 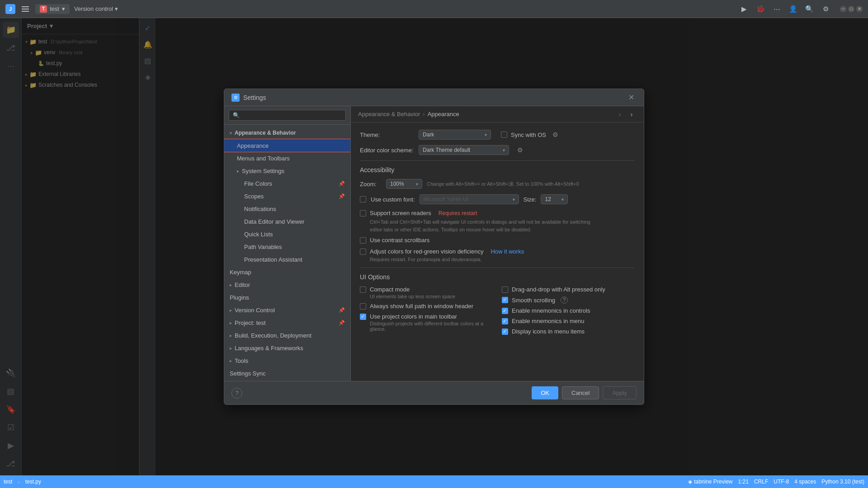 What do you see at coordinates (288, 272) in the screenshot?
I see `nav-item-keymap: Keymap` at bounding box center [288, 272].